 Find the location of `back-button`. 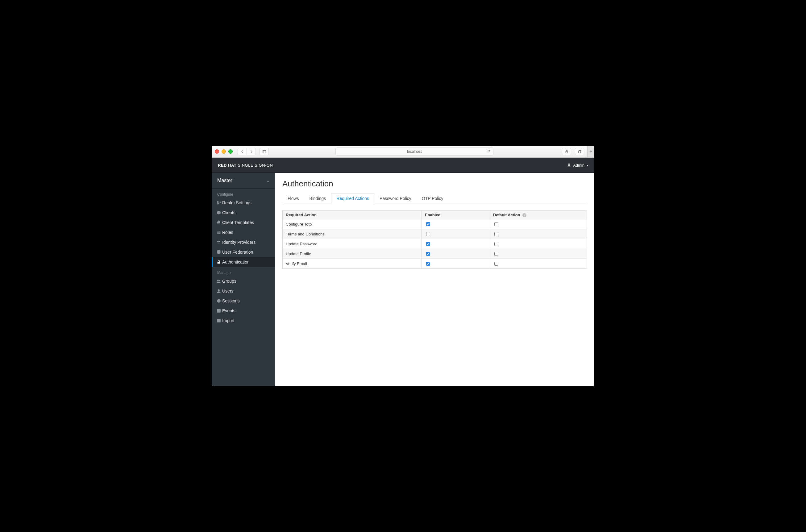

back-button is located at coordinates (242, 151).